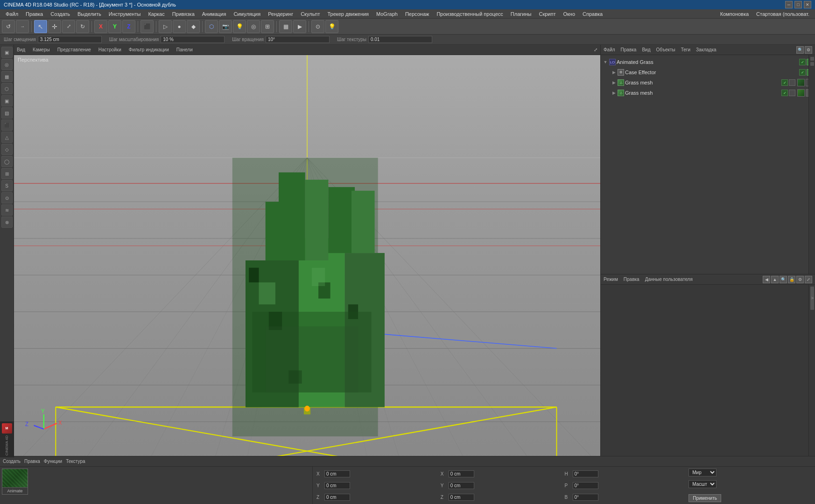 The width and height of the screenshot is (815, 504). What do you see at coordinates (703, 472) in the screenshot?
I see `coord-world-select: Мир Объект` at bounding box center [703, 472].